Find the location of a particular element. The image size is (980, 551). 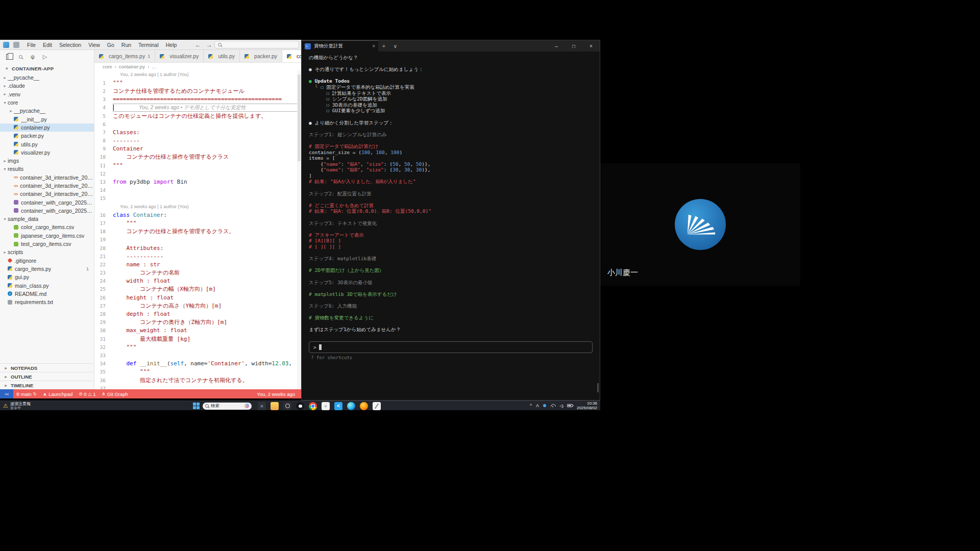

tree-item-test-cargo-items-csv: test_cargo_items.csv is located at coordinates (47, 244).